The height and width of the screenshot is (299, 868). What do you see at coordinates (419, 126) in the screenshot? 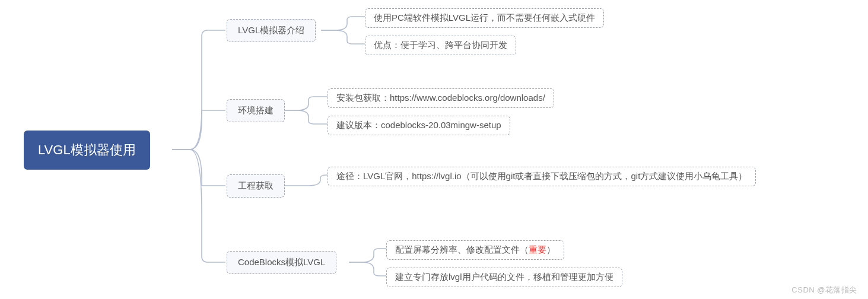
I see `leaf-env-2: 建议版本：codeblocks-20.03mingw-setup` at bounding box center [419, 126].